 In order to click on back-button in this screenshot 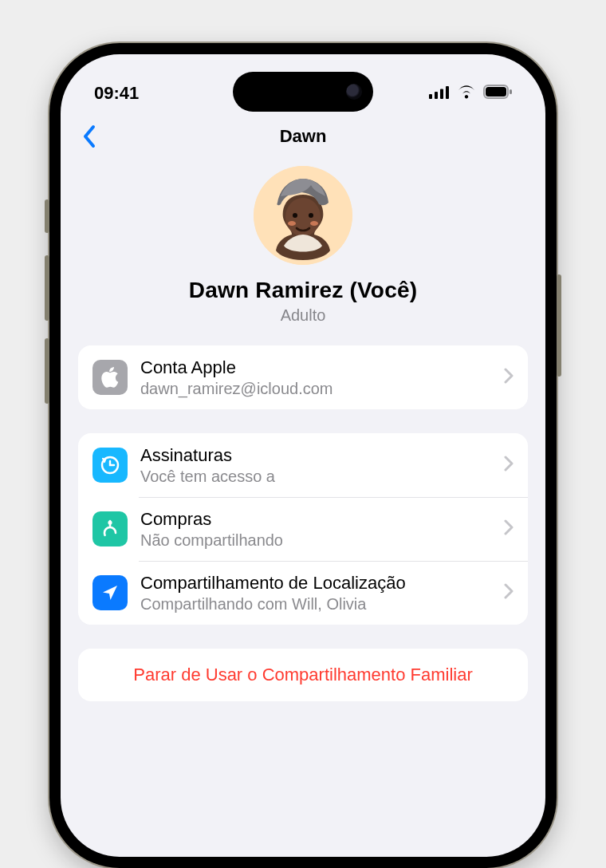, I will do `click(89, 136)`.